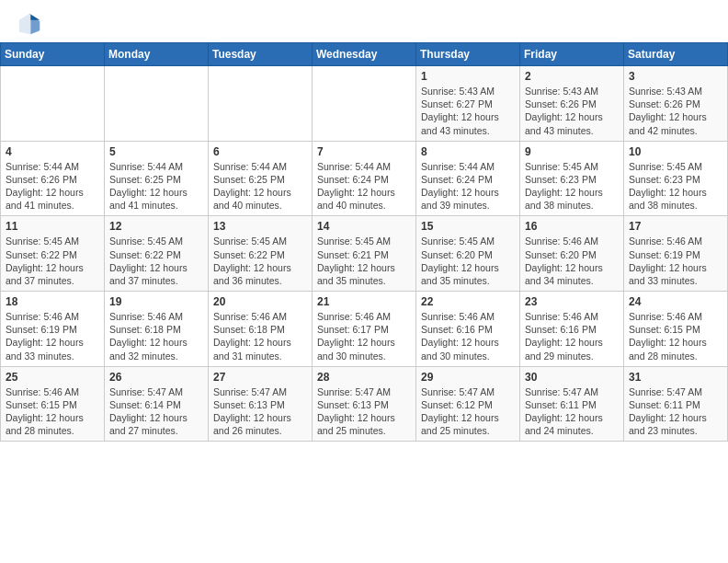 This screenshot has height=563, width=728. Describe the element at coordinates (677, 254) in the screenshot. I see `calendar-cell: 17Sunrise: 5:46 AM Sunset: 6:19 PM Dayli…` at that location.